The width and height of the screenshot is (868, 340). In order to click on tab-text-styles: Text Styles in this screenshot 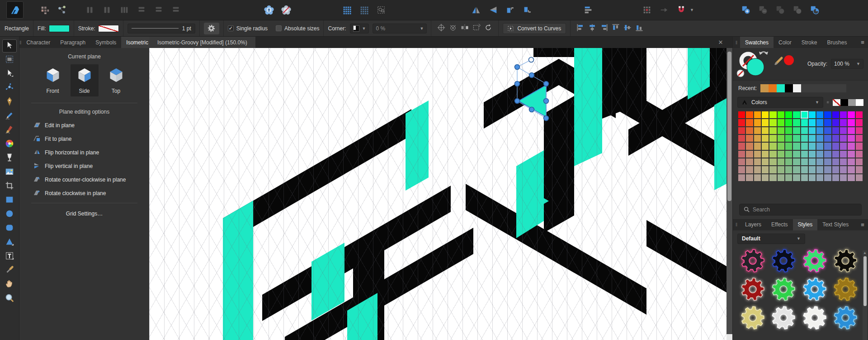, I will do `click(835, 225)`.